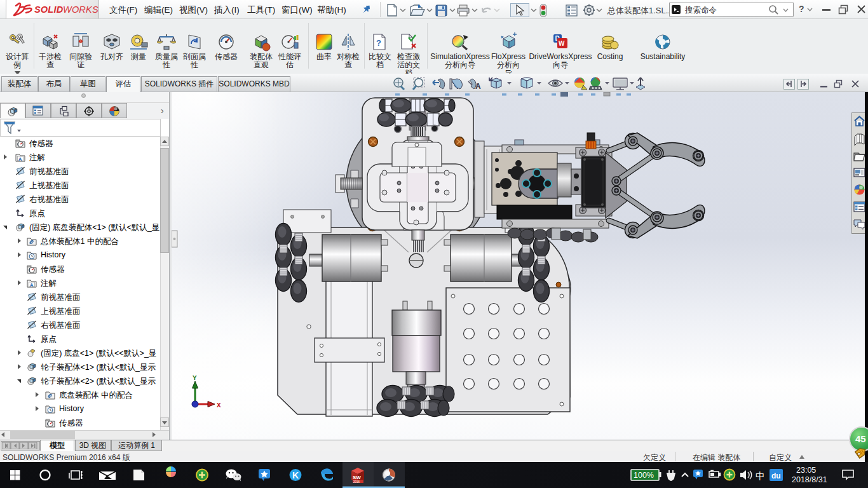  Describe the element at coordinates (760, 475) in the screenshot. I see `svg-text: 中` at that location.